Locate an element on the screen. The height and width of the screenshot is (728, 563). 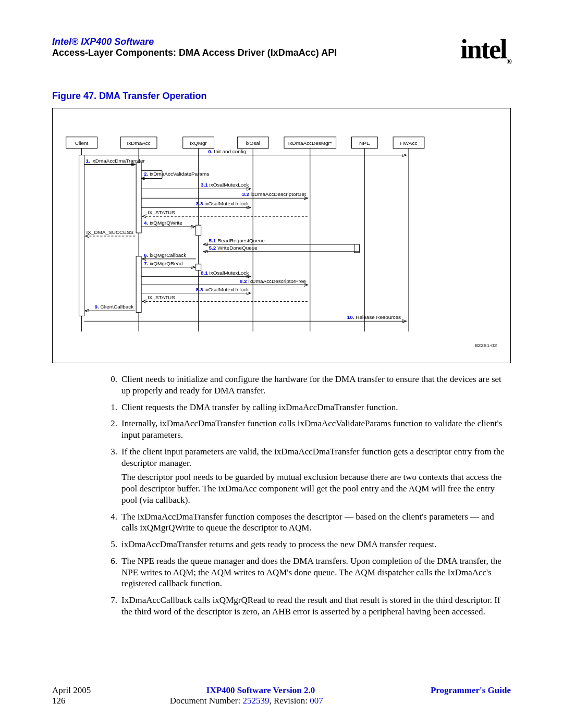
product-line: Intel® IXP400 Software is located at coordinates (282, 42).